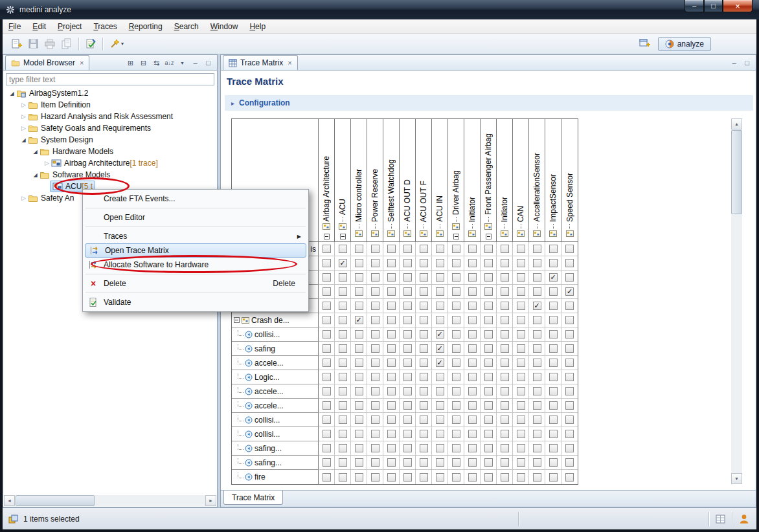 This screenshot has height=532, width=759. What do you see at coordinates (424, 181) in the screenshot?
I see `matrix-column-acu-out-f: ACU OUT F` at bounding box center [424, 181].